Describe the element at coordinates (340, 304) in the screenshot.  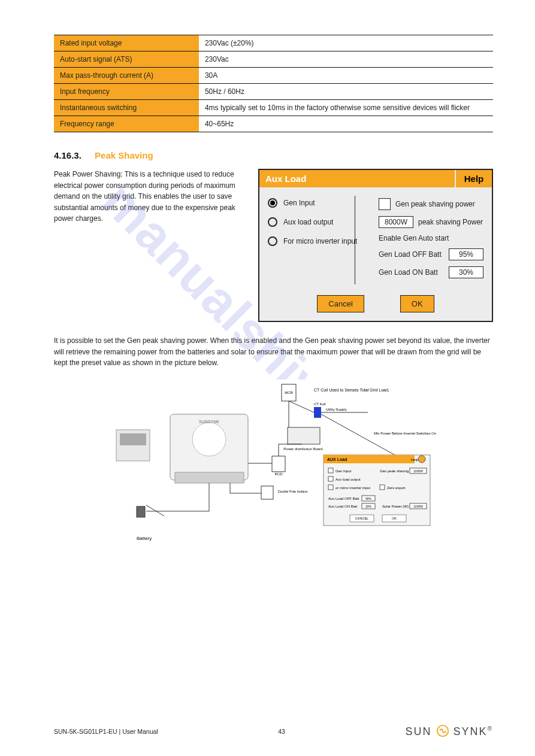
I see `cancel-button: Cancel` at that location.